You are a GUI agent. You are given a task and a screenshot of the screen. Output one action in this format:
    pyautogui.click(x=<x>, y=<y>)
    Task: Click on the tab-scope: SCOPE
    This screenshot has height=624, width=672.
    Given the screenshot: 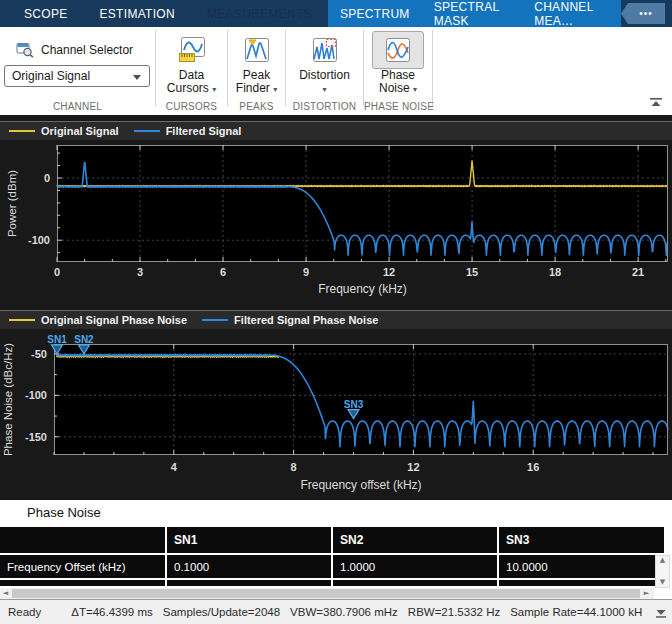 What is the action you would take?
    pyautogui.click(x=46, y=14)
    